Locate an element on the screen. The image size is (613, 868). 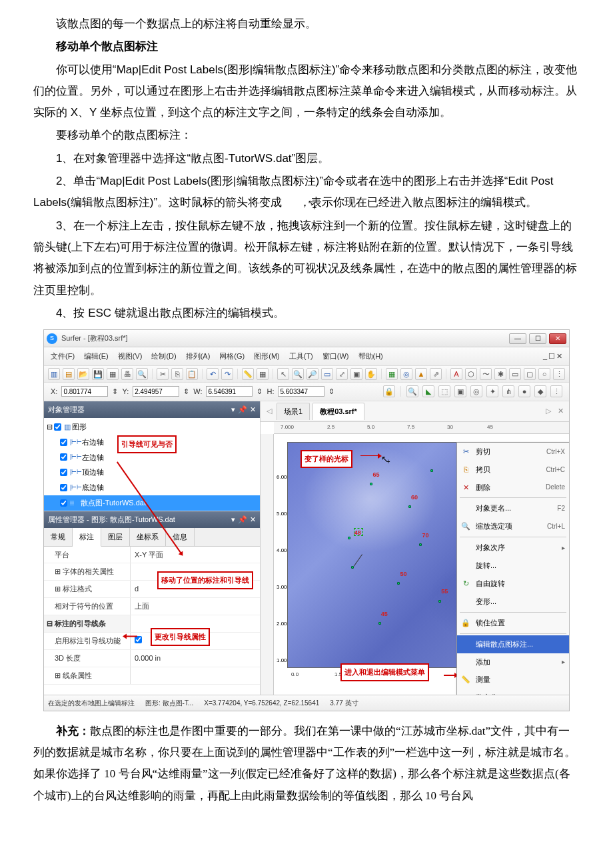
surface-icon: ▲ is located at coordinates (421, 374).